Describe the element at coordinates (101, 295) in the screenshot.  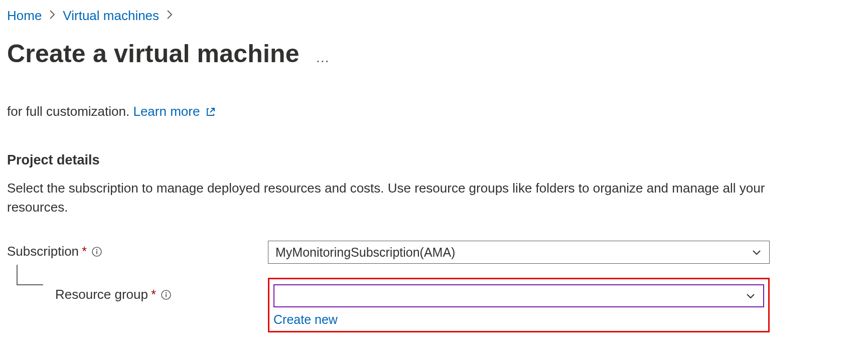
I see `resource-group-label: Resource group` at that location.